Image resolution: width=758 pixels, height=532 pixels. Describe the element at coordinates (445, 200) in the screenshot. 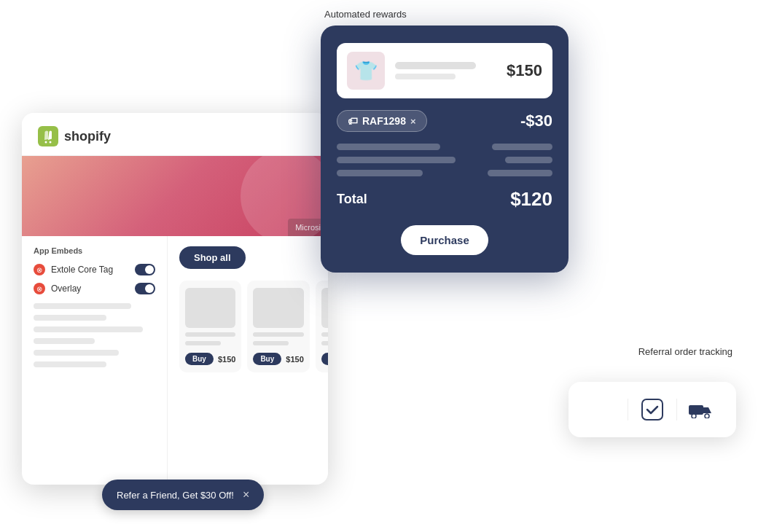

I see `total-row: Total $120` at that location.